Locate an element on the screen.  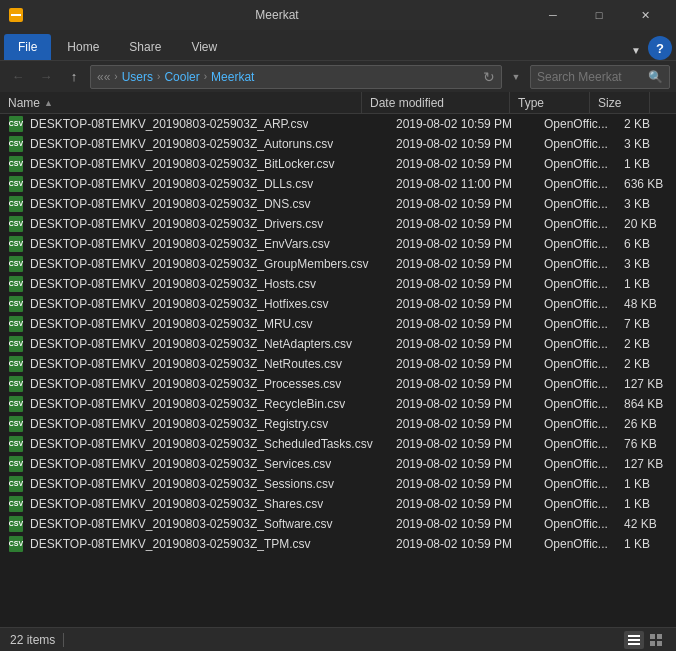
address-dropdown: ▼ is located at coordinates (516, 77).